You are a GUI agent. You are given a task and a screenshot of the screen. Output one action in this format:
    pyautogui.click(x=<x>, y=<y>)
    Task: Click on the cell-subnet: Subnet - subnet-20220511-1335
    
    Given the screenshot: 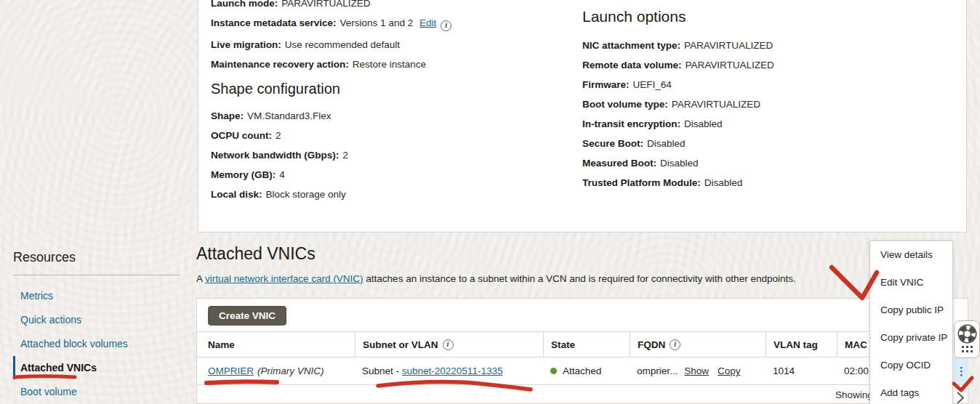 What is the action you would take?
    pyautogui.click(x=449, y=371)
    